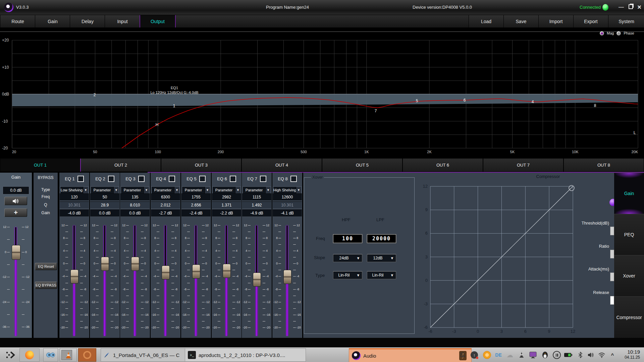 The width and height of the screenshot is (644, 362). What do you see at coordinates (522, 355) in the screenshot?
I see `vlc-tray-icon` at bounding box center [522, 355].